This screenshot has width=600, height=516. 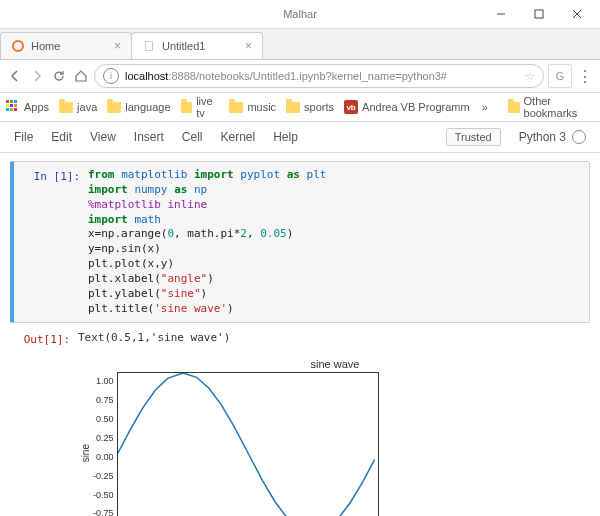 What do you see at coordinates (54, 242) in the screenshot?
I see `input-prompt: In [1]:` at bounding box center [54, 242].